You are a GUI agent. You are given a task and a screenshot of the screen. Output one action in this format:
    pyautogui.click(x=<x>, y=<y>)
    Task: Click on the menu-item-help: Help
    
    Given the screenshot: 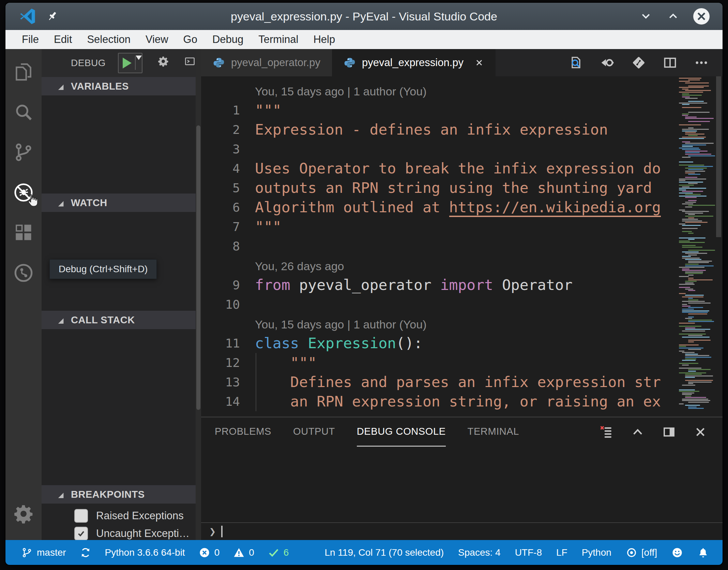 What is the action you would take?
    pyautogui.click(x=324, y=40)
    